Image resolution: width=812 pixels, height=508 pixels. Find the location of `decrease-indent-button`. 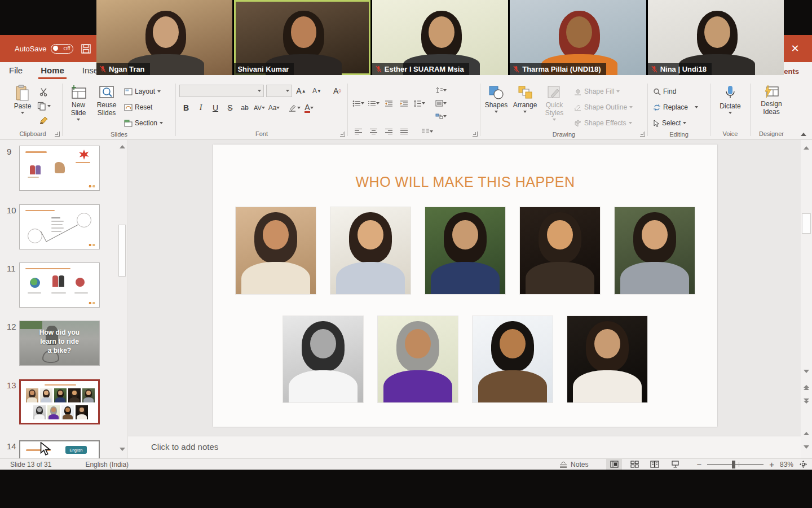

decrease-indent-button is located at coordinates (389, 103).